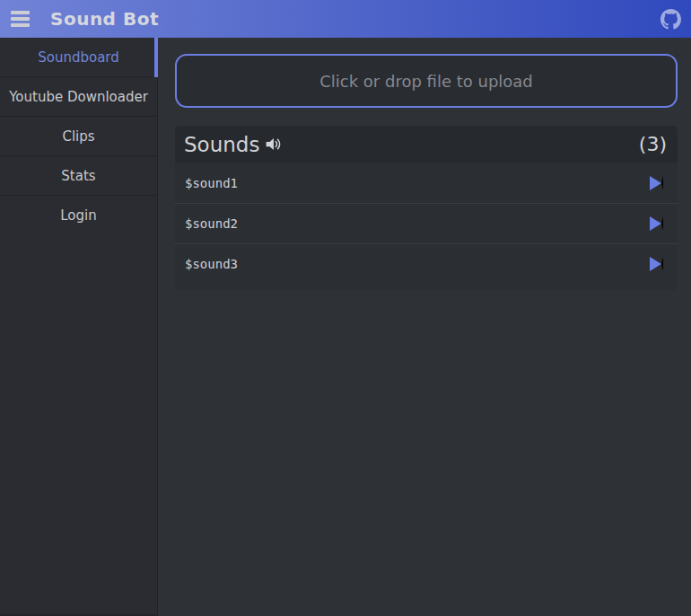 The height and width of the screenshot is (616, 691). I want to click on file-upload-dropzone: Click or drop file to upload, so click(426, 81).